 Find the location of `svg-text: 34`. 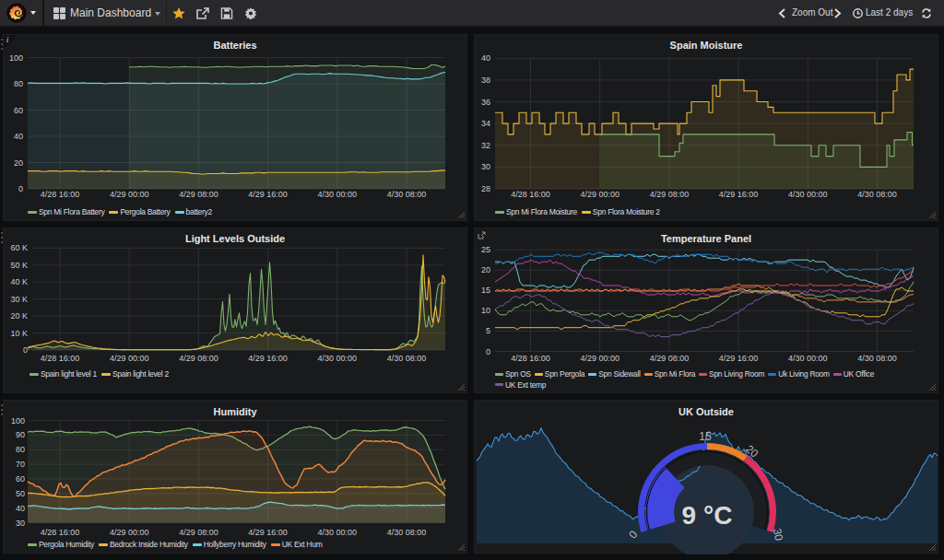

svg-text: 34 is located at coordinates (486, 123).